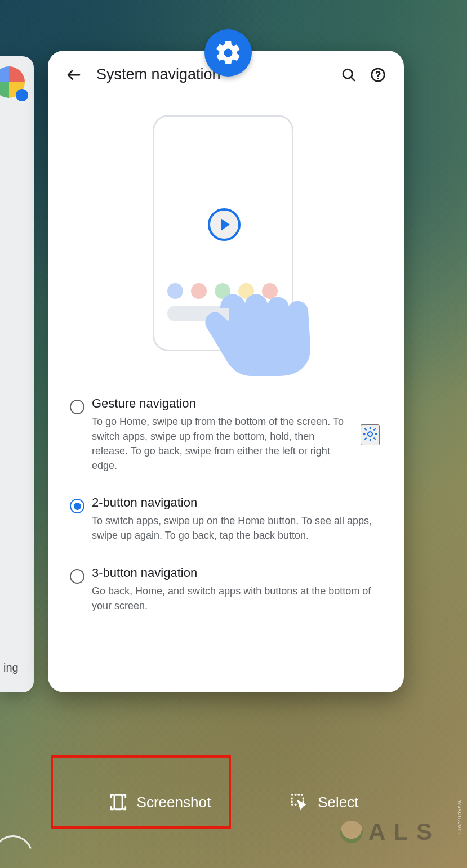  What do you see at coordinates (22, 95) in the screenshot?
I see `share-badge-icon` at bounding box center [22, 95].